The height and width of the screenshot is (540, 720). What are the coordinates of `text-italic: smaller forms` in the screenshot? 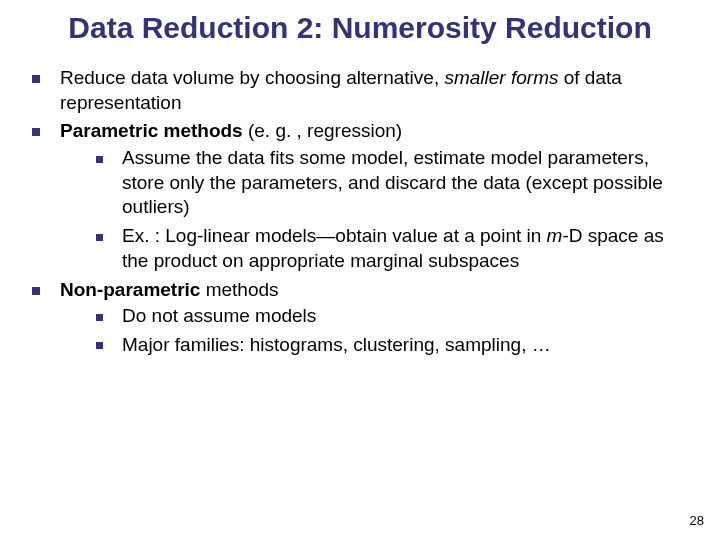 It's located at (501, 78).